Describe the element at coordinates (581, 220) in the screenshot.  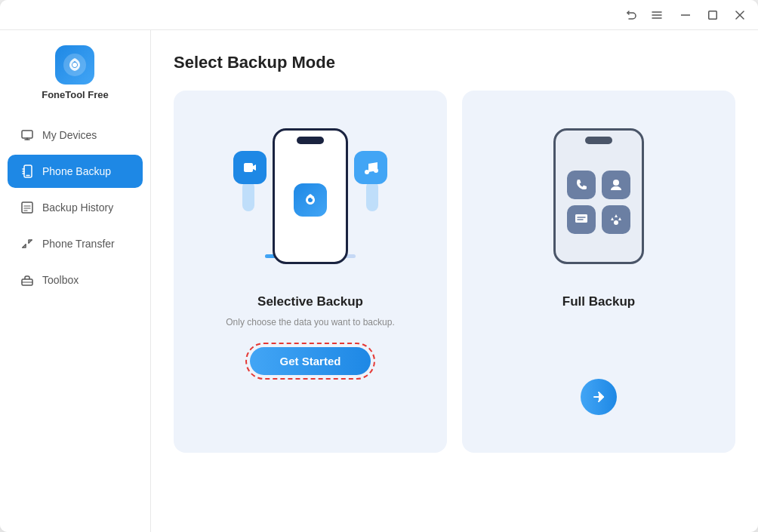
I see `message-grid-icon` at that location.